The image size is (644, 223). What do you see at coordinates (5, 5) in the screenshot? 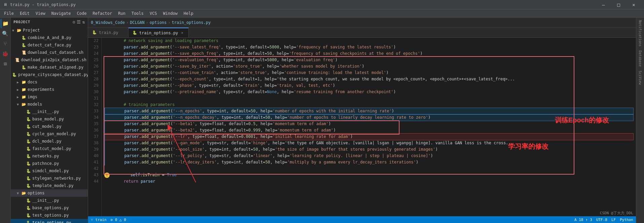
I see `title-bar-icons: 🖥` at bounding box center [5, 5].